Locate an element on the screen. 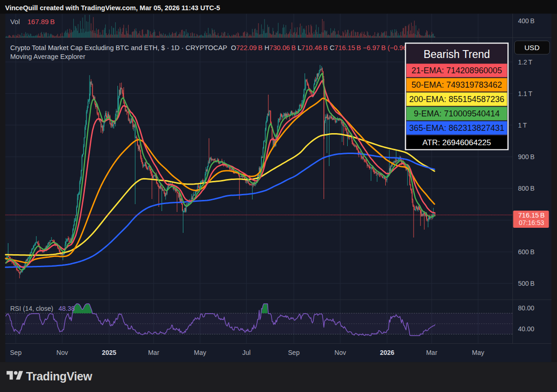  svg-text: TradingView is located at coordinates (59, 376).